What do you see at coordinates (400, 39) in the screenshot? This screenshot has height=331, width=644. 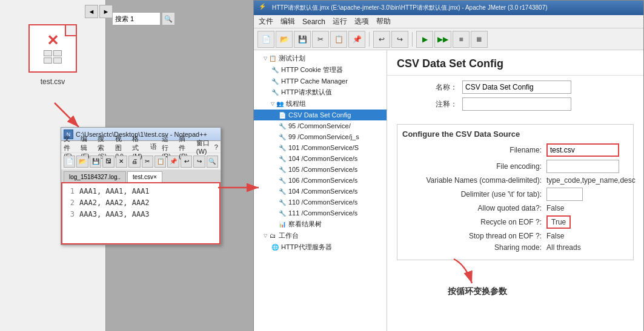 I see `tb-redo: ↪` at bounding box center [400, 39].